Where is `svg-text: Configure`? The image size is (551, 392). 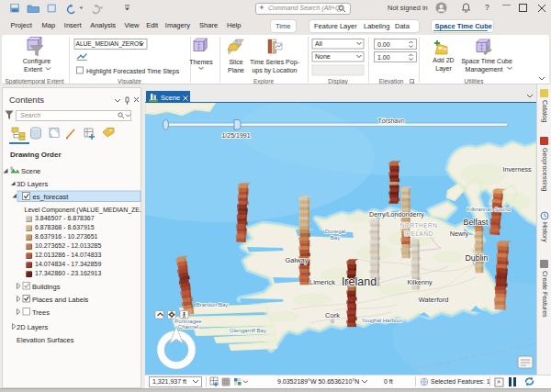 svg-text: Configure is located at coordinates (37, 62).